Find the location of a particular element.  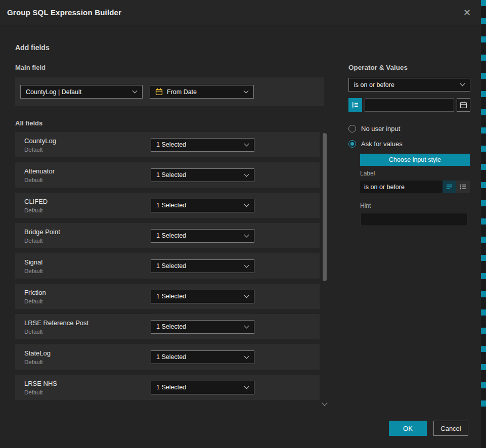

list-style-button is located at coordinates (463, 187).